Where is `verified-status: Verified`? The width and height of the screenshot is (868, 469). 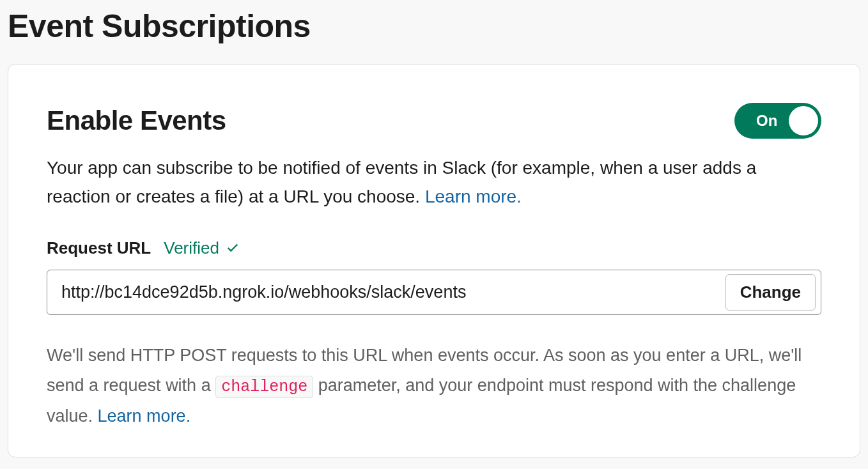
verified-status: Verified is located at coordinates (202, 248).